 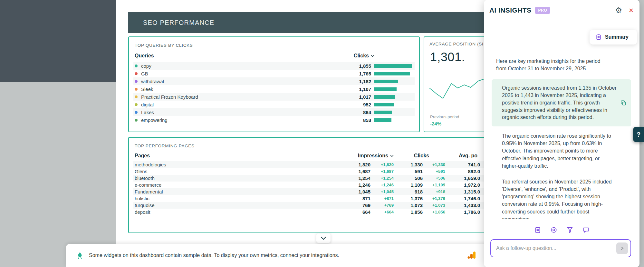 What do you see at coordinates (559, 103) in the screenshot?
I see `ai-highlight-text: Organic sessions increased from 1,135 in…` at bounding box center [559, 103].